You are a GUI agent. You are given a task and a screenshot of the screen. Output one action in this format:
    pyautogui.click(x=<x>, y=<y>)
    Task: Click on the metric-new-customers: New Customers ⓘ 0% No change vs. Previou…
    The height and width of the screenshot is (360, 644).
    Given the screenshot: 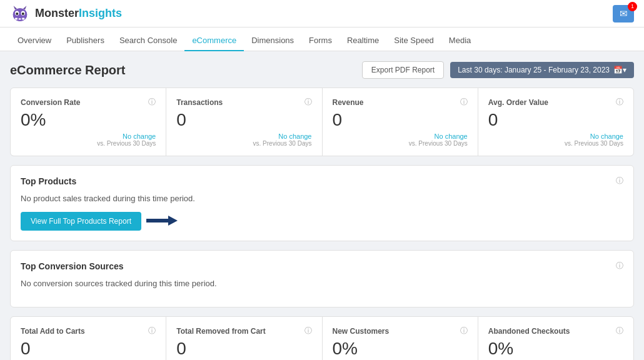 What is the action you would take?
    pyautogui.click(x=400, y=339)
    